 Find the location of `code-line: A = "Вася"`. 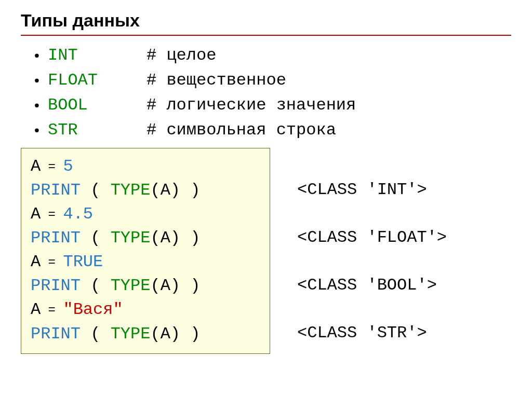

code-line: A = "Вася" is located at coordinates (145, 310).